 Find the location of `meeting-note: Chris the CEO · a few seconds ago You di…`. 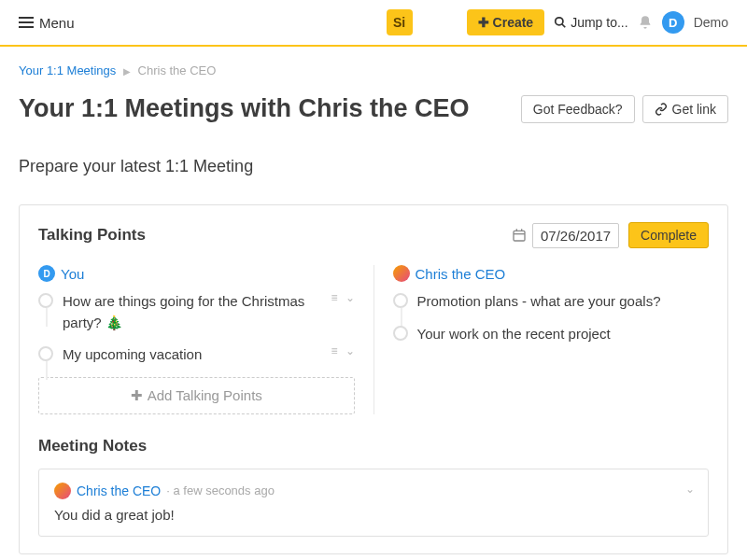

meeting-note: Chris the CEO · a few seconds ago You di… is located at coordinates (374, 502).